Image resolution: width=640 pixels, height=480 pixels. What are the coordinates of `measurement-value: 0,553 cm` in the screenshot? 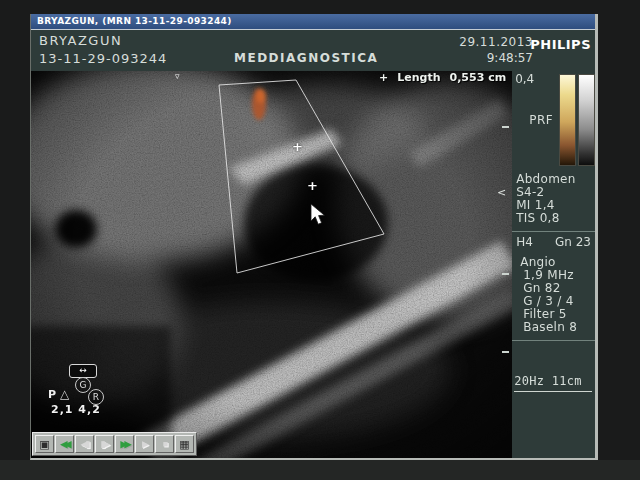 It's located at (478, 78).